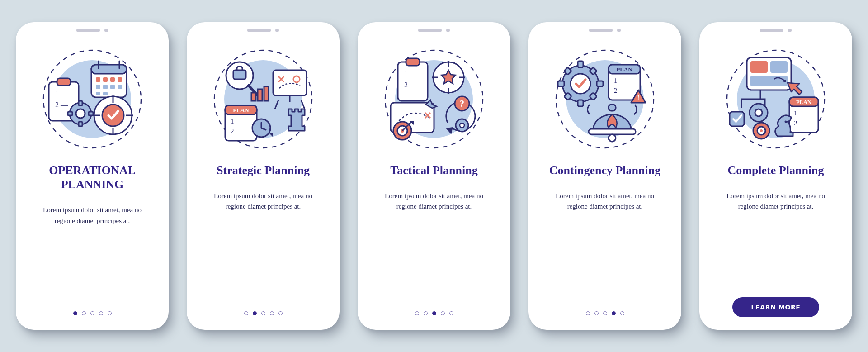 The height and width of the screenshot is (352, 868). What do you see at coordinates (776, 307) in the screenshot?
I see `learn-more-button: LEARN MORE` at bounding box center [776, 307].